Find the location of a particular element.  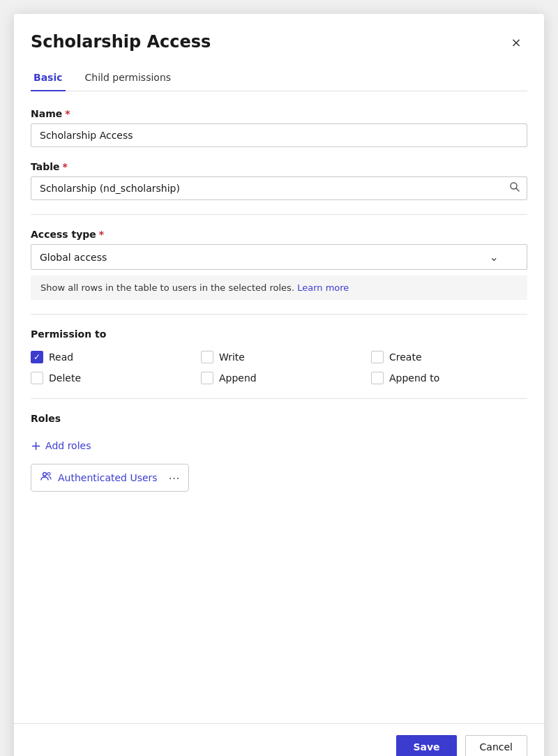

permission-read: Read is located at coordinates (109, 357).